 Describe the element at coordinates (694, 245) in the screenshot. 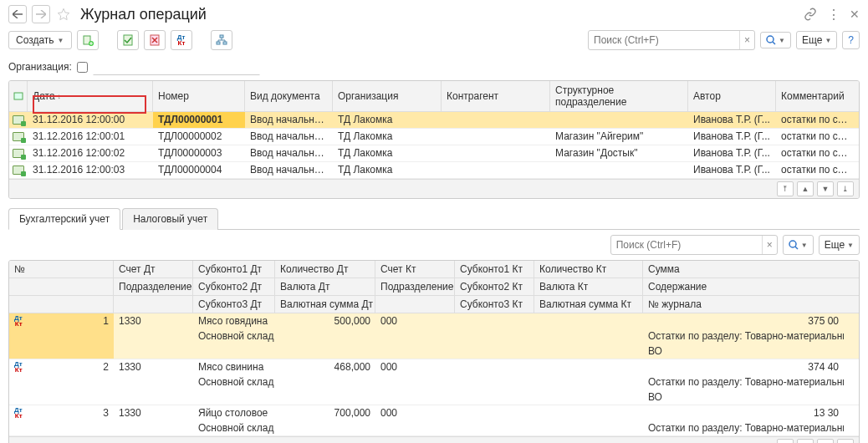

I see `detail-search-box: ×` at that location.